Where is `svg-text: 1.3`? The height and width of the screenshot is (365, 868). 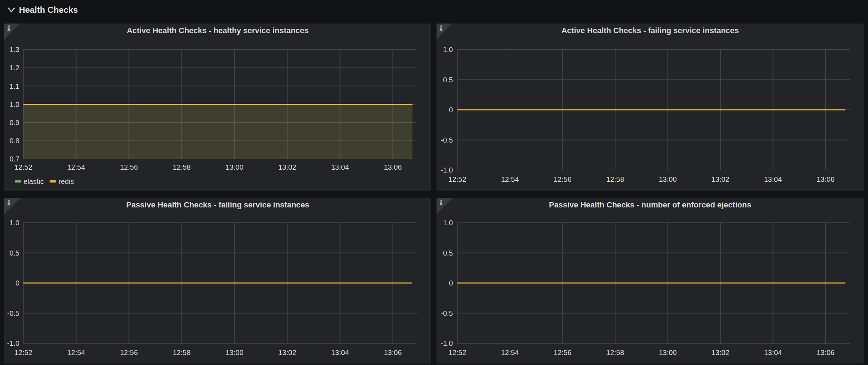 svg-text: 1.3 is located at coordinates (15, 50).